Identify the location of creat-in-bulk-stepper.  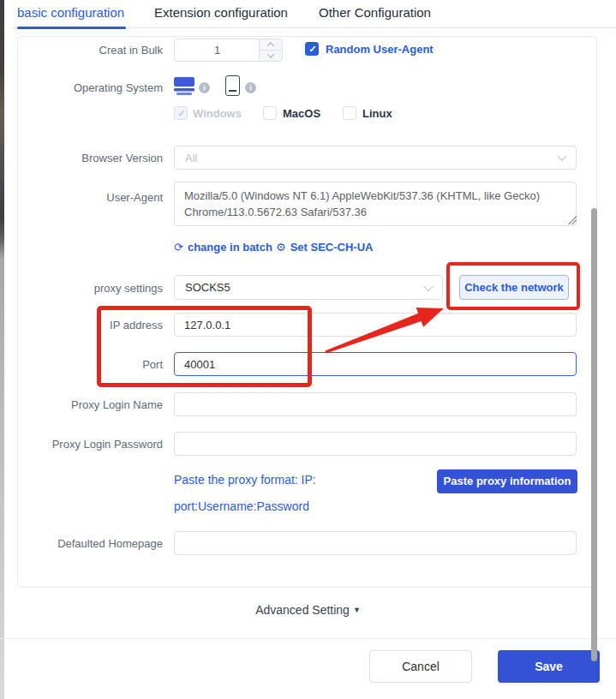
(228, 50).